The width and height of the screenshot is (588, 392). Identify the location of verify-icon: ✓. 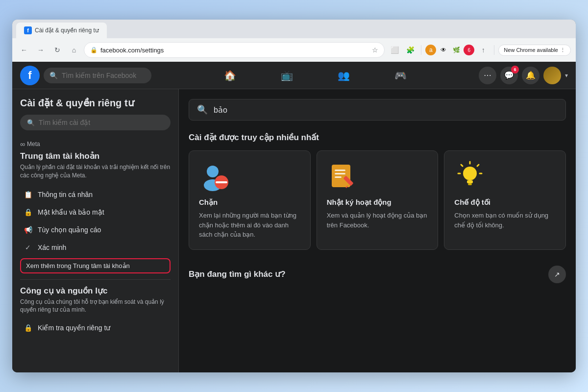
(28, 247).